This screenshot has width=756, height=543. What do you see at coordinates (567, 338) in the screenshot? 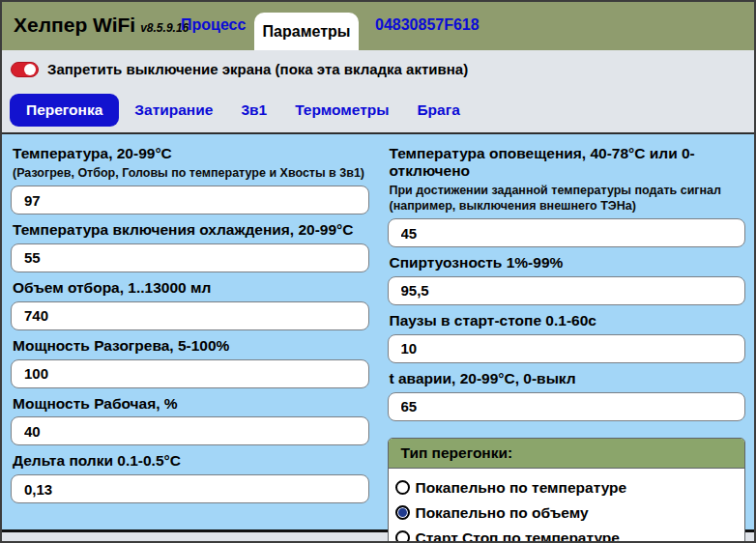
I see `field-startstop-pause: Паузы в старт-стопе 0.1-60с` at bounding box center [567, 338].